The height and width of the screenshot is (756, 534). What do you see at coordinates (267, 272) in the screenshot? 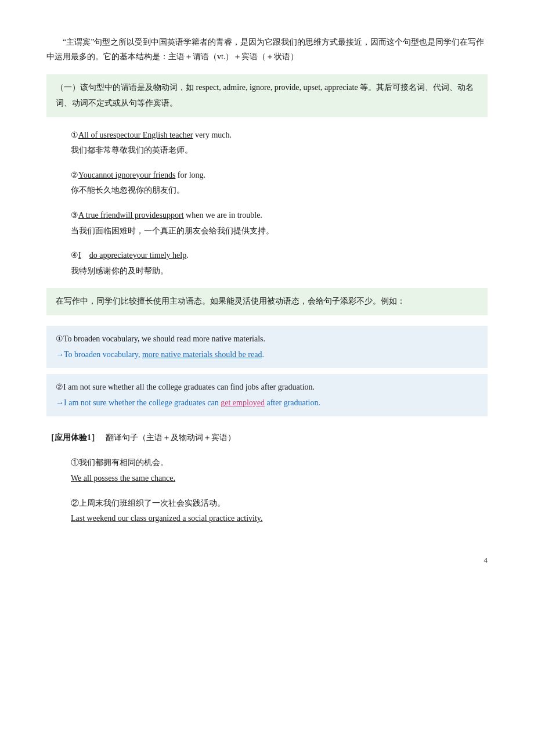
I see `example-4-translation: 我特别感谢你的及时帮助。` at bounding box center [267, 272].